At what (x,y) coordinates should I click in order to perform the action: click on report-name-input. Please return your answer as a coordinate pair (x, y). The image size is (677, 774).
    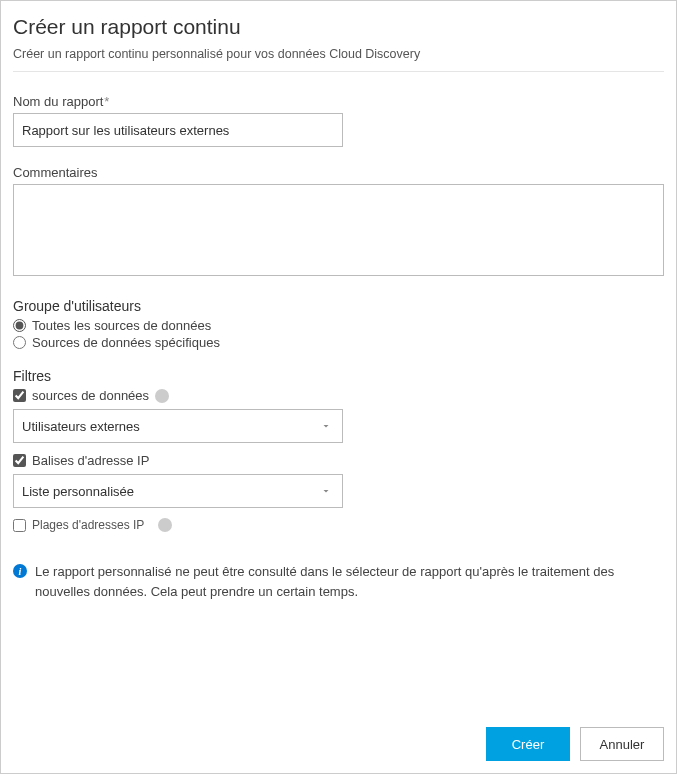
    Looking at the image, I should click on (178, 130).